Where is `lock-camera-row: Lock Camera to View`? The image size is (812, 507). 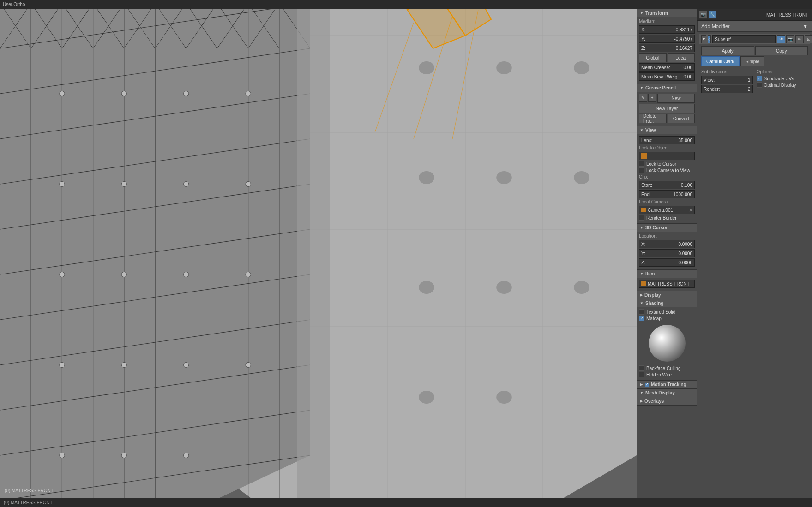 lock-camera-row: Lock Camera to View is located at coordinates (667, 170).